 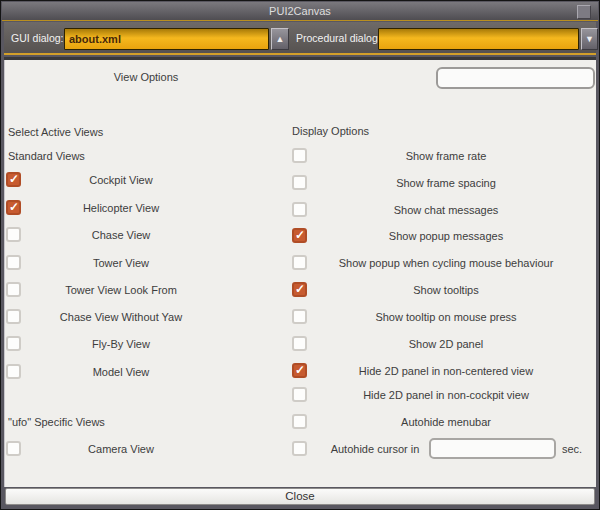 What do you see at coordinates (14, 234) in the screenshot?
I see `checkbox-chase-view` at bounding box center [14, 234].